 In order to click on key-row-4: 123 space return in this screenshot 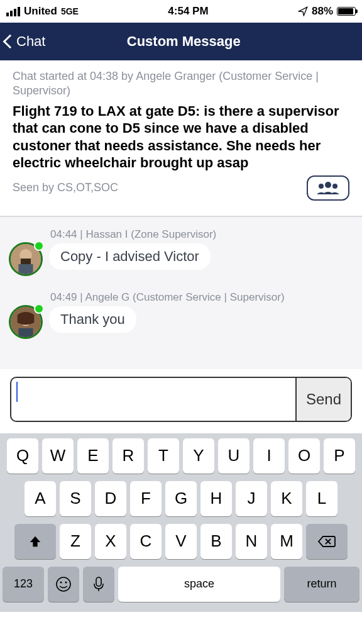, I will do `click(181, 584)`.